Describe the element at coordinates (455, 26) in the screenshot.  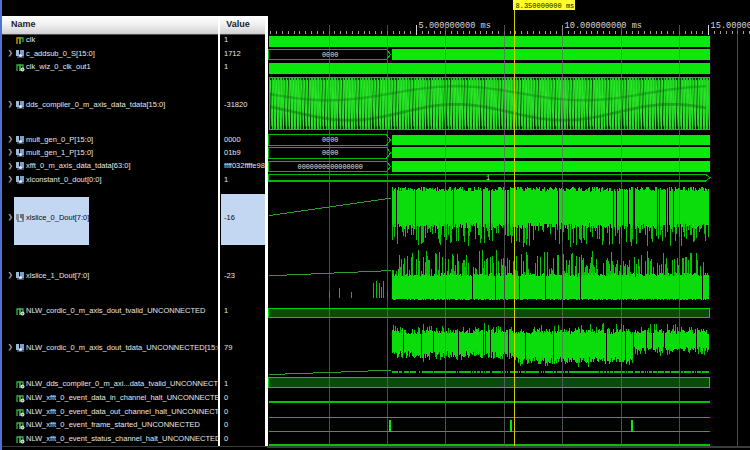
I see `svg-text: 5.000000000 ms` at that location.